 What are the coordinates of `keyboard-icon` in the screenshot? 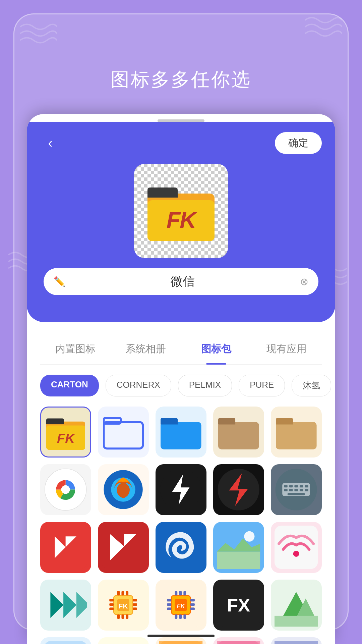 It's located at (296, 490).